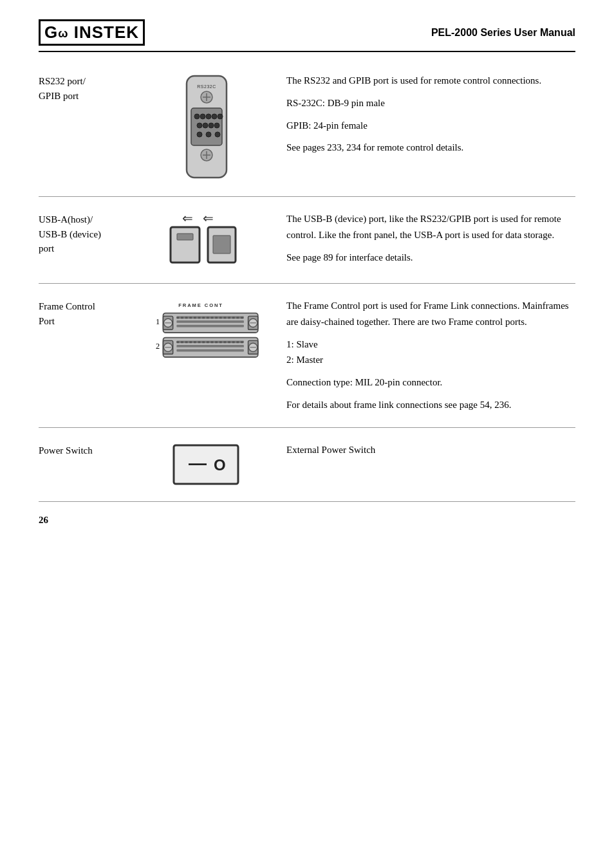 The width and height of the screenshot is (614, 868). Describe the element at coordinates (307, 465) in the screenshot. I see `row-power: Power Switch — O External Power Switch` at that location.